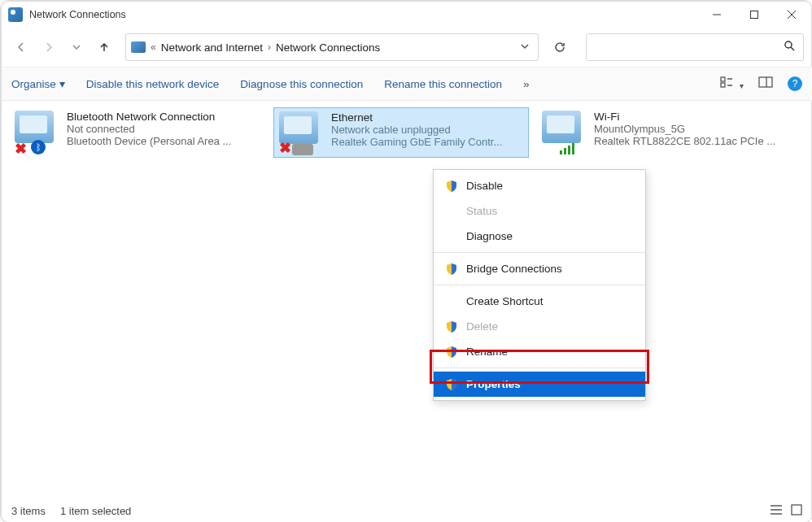  What do you see at coordinates (539, 301) in the screenshot?
I see `ctx-create-shortcut: Create Shortcut` at bounding box center [539, 301].